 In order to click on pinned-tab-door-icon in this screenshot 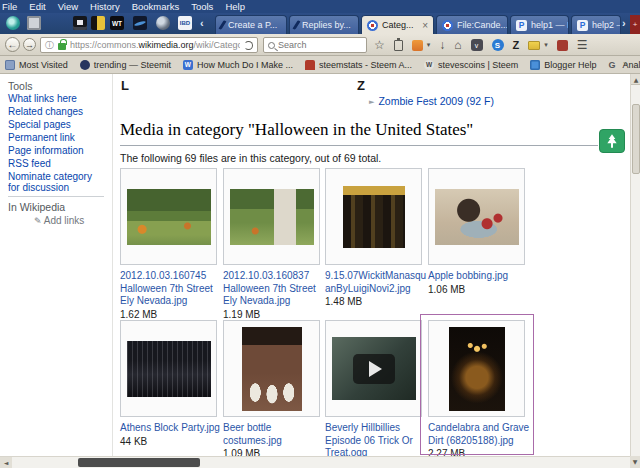, I will do `click(98, 23)`.